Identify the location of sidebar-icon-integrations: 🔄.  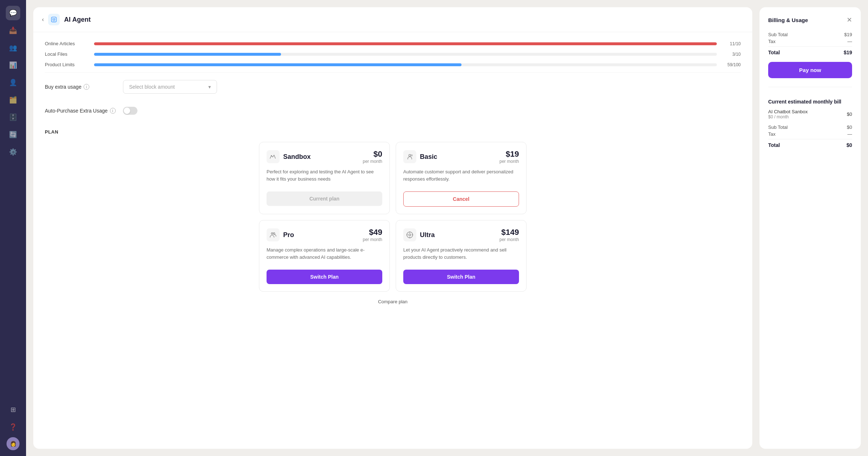
(13, 135).